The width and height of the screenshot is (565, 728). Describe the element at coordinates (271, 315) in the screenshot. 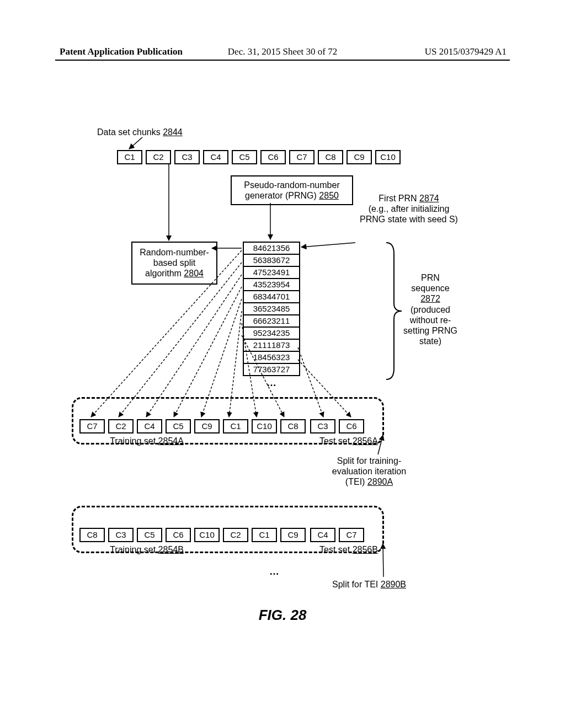

I see `prn-column: 8462135656383672475234914352395468344701…` at that location.